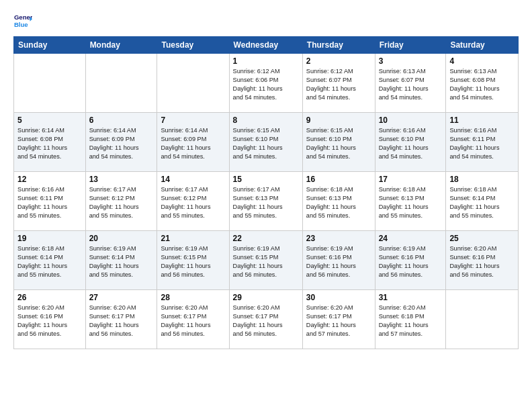  I want to click on weekday-header-monday: Monday, so click(121, 46).